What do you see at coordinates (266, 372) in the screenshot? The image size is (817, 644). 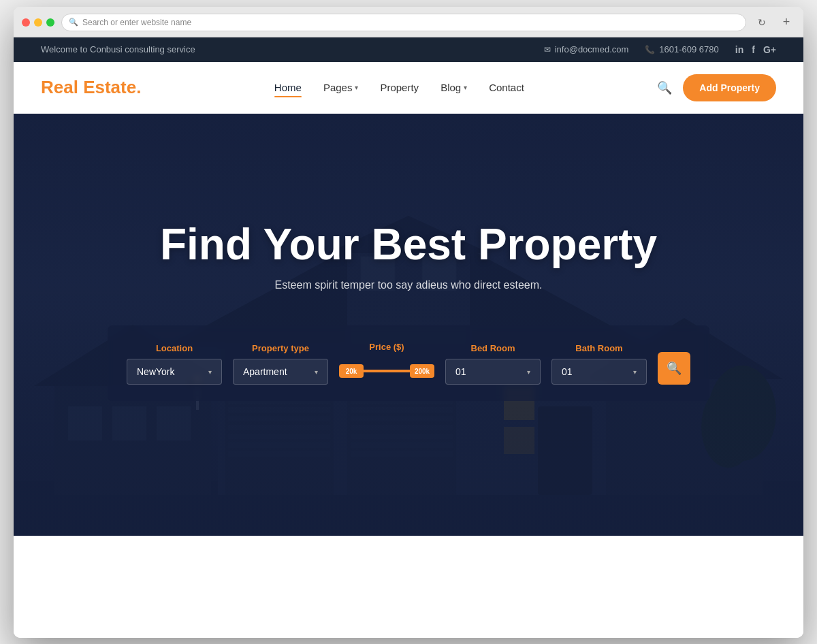 I see `property-type-value: Apartment` at bounding box center [266, 372].